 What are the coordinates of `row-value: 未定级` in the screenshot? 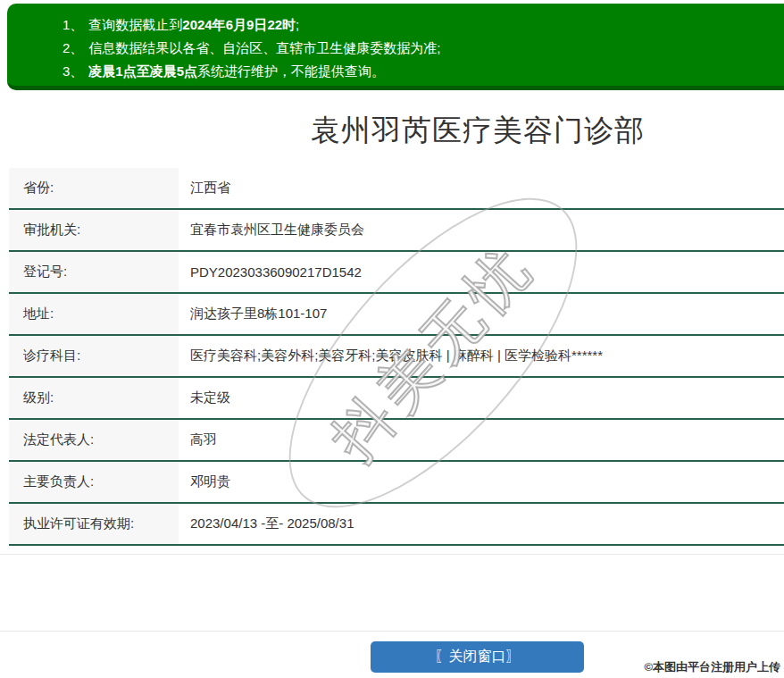 It's located at (481, 398).